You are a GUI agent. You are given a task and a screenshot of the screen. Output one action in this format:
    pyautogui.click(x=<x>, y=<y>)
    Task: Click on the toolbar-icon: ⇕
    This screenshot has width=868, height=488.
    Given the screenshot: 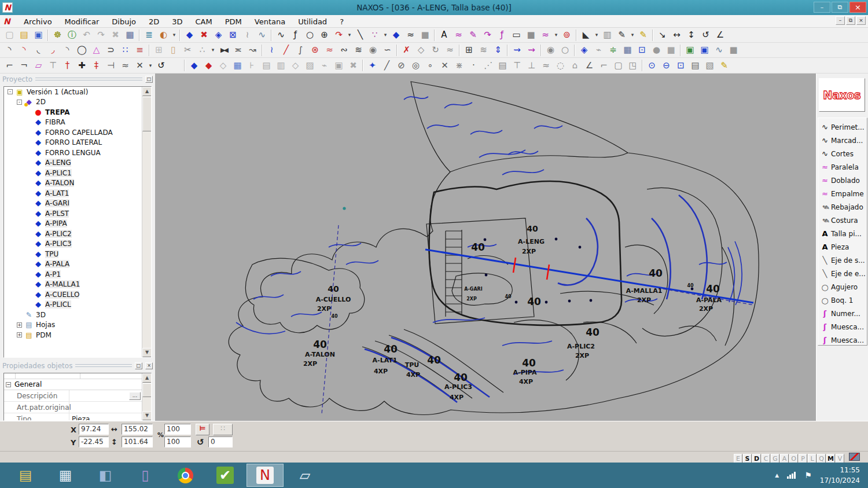 What is the action you would take?
    pyautogui.click(x=498, y=50)
    